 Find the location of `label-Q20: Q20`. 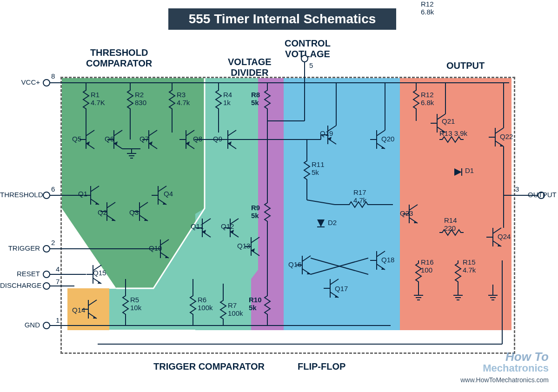

label-Q20: Q20 is located at coordinates (388, 139).